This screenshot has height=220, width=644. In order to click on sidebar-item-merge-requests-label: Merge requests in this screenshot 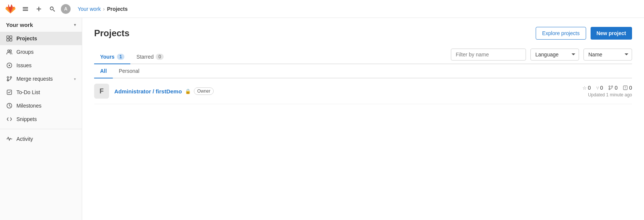, I will do `click(34, 79)`.